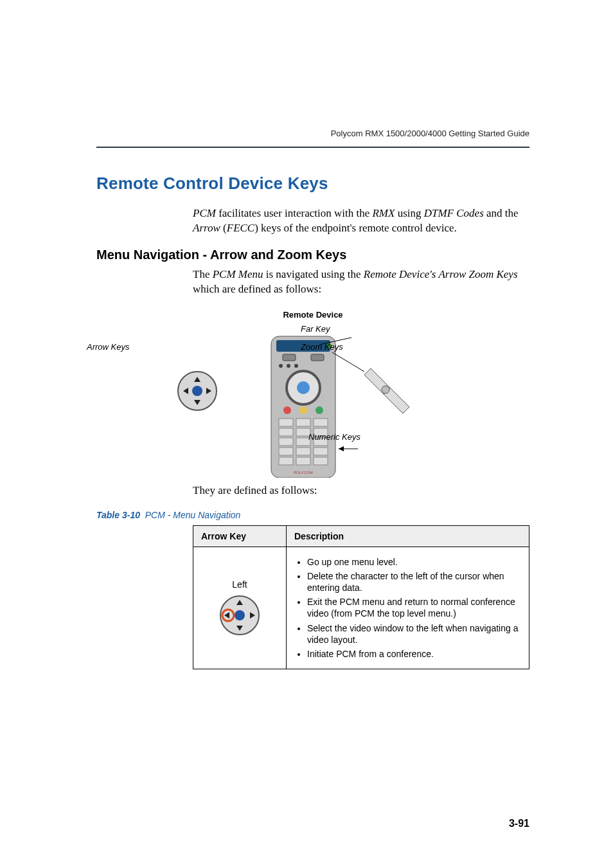  I want to click on subsection-heading: Menu Navigation - Arrow and Zoom Keys, so click(313, 255).